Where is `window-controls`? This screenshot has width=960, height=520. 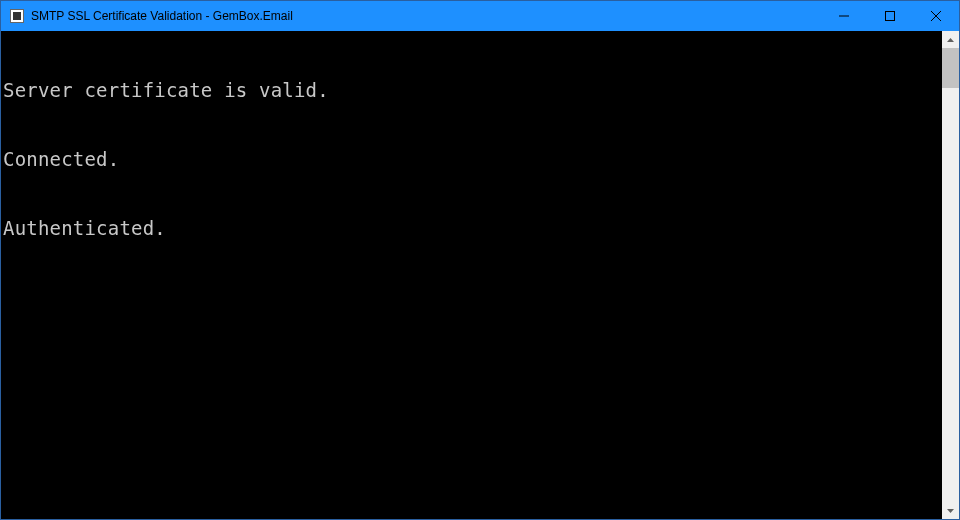
window-controls is located at coordinates (890, 16).